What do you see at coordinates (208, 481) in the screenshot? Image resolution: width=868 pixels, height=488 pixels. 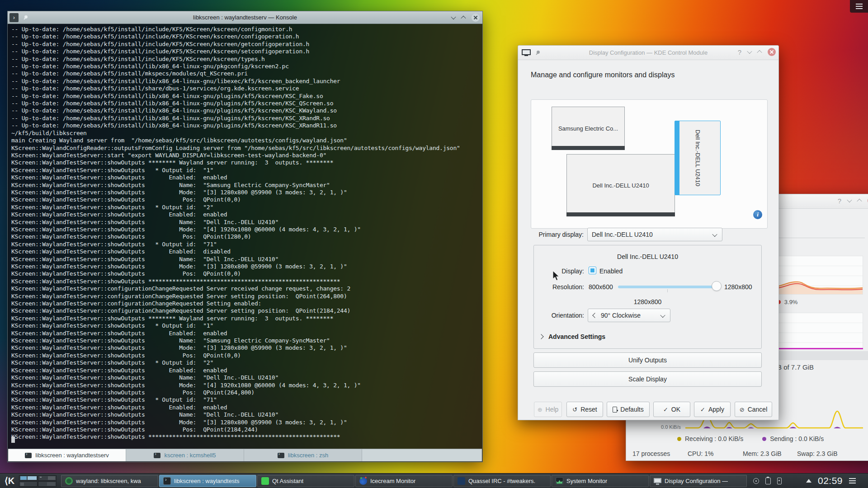 I see `taskbar-task: libkscreen : waylandtests` at bounding box center [208, 481].